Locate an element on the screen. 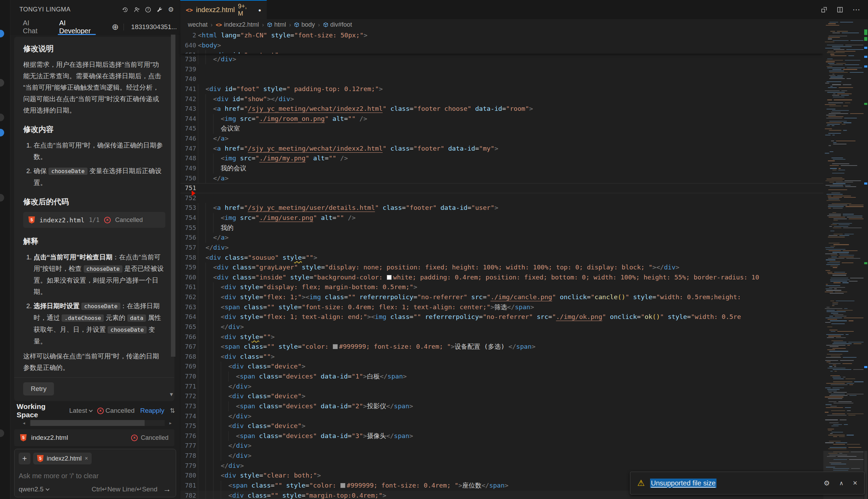  editor-tab-indexz2: <> indexz2.html 9+, M ● is located at coordinates (223, 10).